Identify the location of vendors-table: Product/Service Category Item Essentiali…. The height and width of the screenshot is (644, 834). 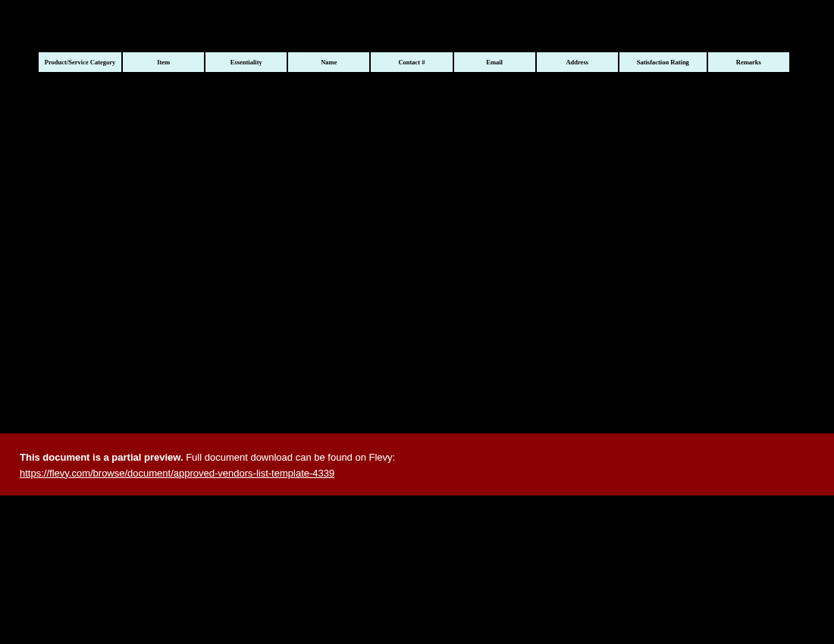
(414, 62).